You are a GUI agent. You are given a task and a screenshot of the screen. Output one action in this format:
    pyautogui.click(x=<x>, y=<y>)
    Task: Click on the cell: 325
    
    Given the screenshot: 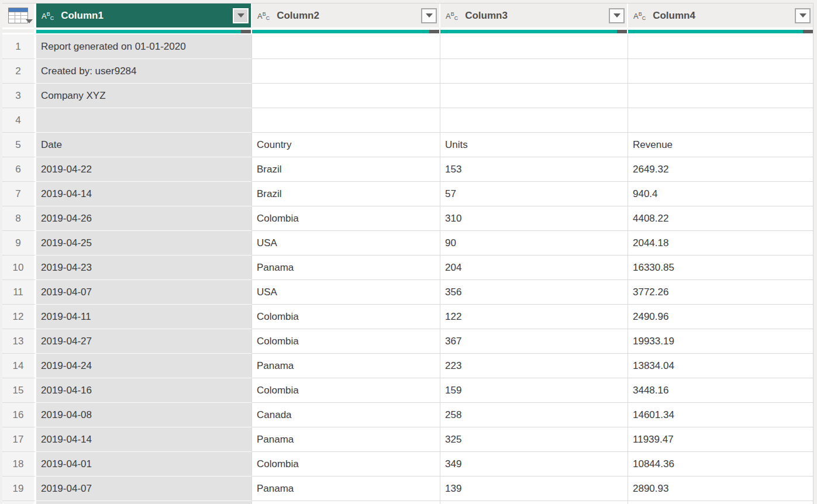 What is the action you would take?
    pyautogui.click(x=535, y=440)
    